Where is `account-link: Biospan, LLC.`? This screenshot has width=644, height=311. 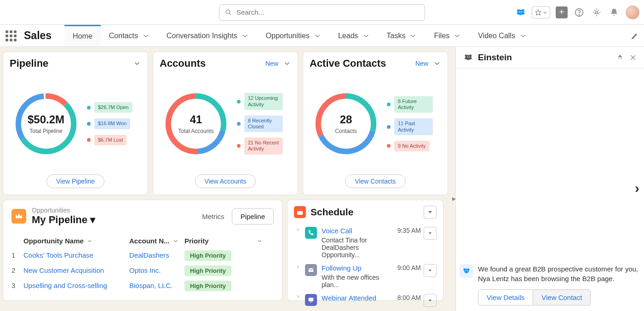
account-link: Biospan, LLC. is located at coordinates (157, 285).